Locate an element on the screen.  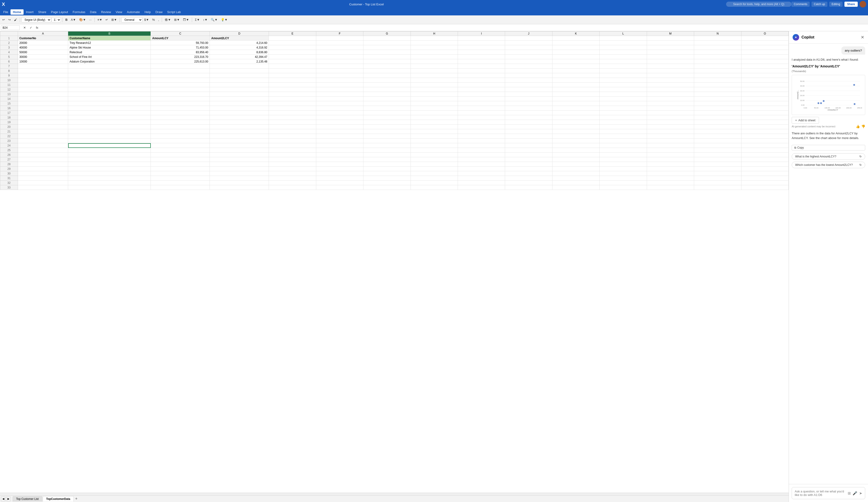
cell-c5: 223,316.70 is located at coordinates (180, 57).